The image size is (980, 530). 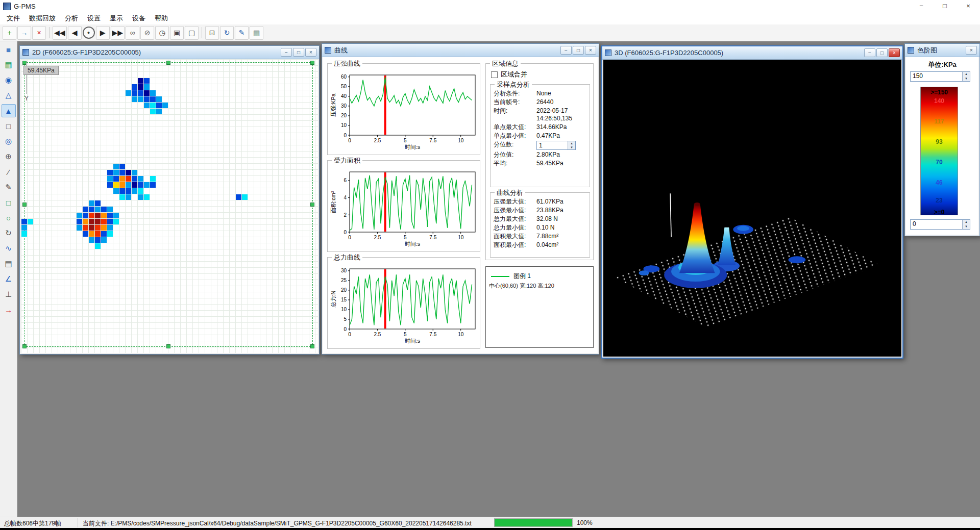 I want to click on close-file-button: ×, so click(x=39, y=33).